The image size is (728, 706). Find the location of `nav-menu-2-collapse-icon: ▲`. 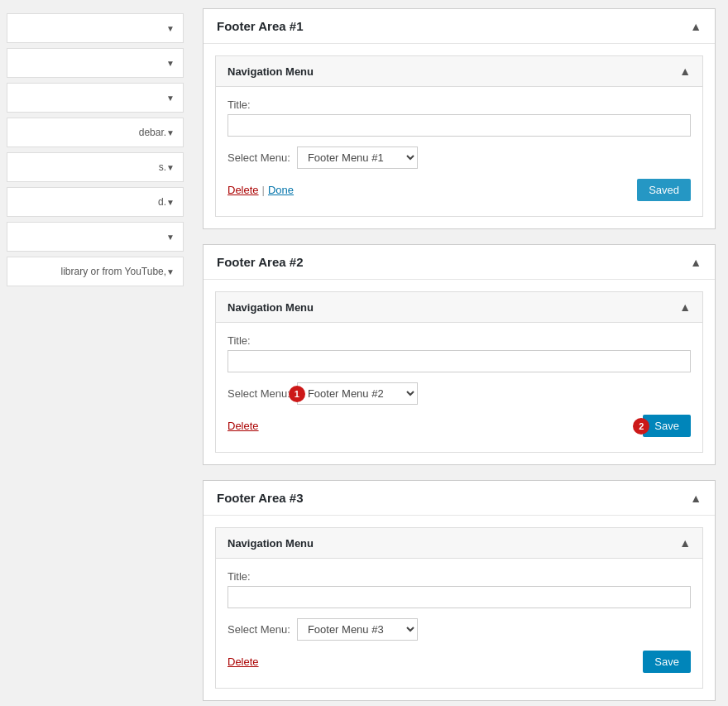

nav-menu-2-collapse-icon: ▲ is located at coordinates (685, 307).